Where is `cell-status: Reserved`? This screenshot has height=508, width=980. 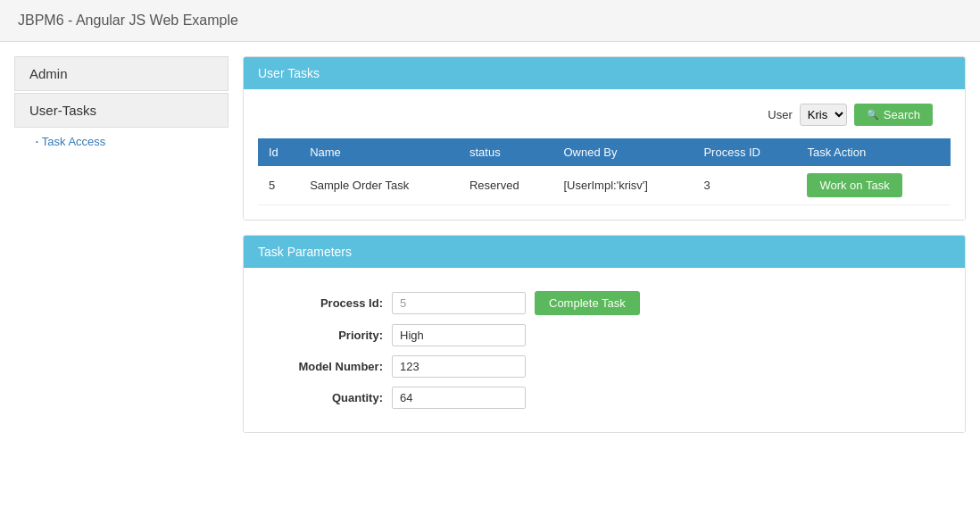 cell-status: Reserved is located at coordinates (505, 186).